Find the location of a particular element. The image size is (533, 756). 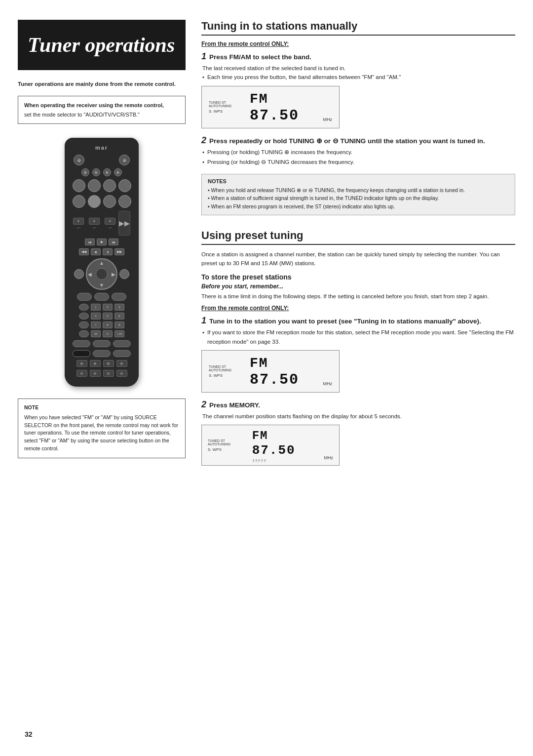

step1-bullet1-text: Each time you press the button, the band… is located at coordinates (304, 77).